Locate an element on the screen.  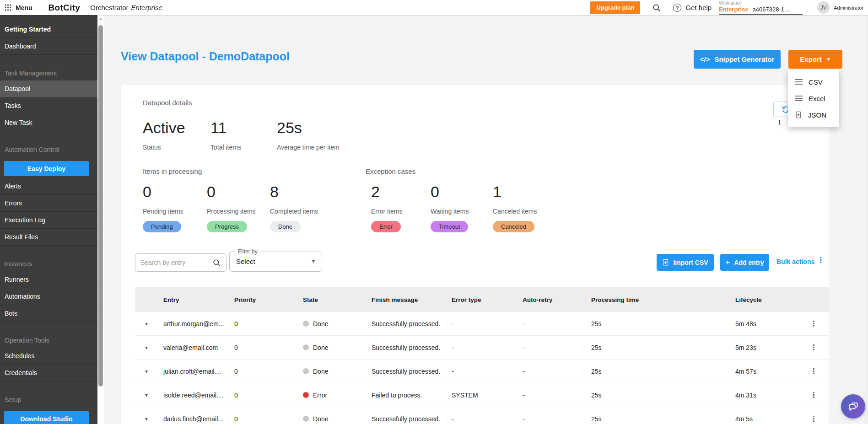
col-state: State is located at coordinates (332, 300).